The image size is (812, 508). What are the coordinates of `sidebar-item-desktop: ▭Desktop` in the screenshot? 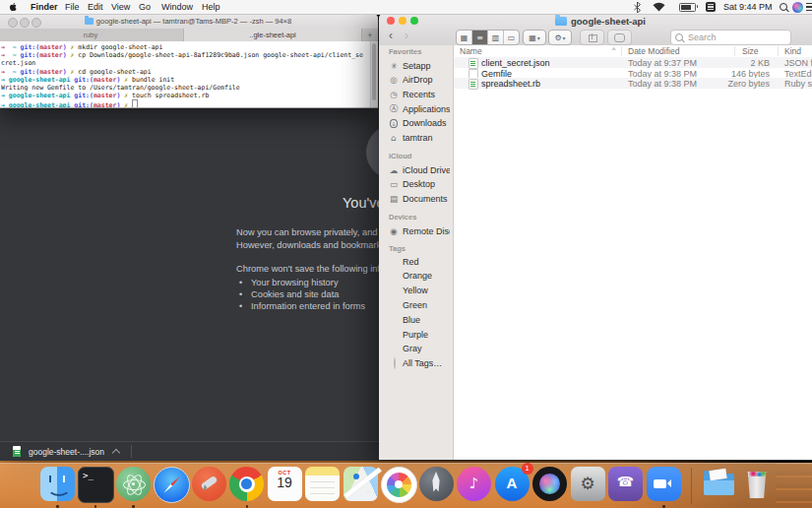 It's located at (419, 185).